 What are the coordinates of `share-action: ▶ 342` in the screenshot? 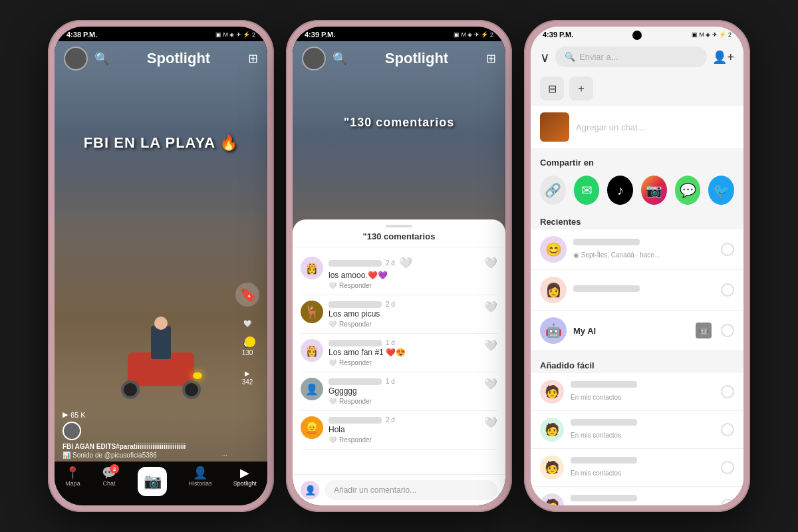 It's located at (247, 377).